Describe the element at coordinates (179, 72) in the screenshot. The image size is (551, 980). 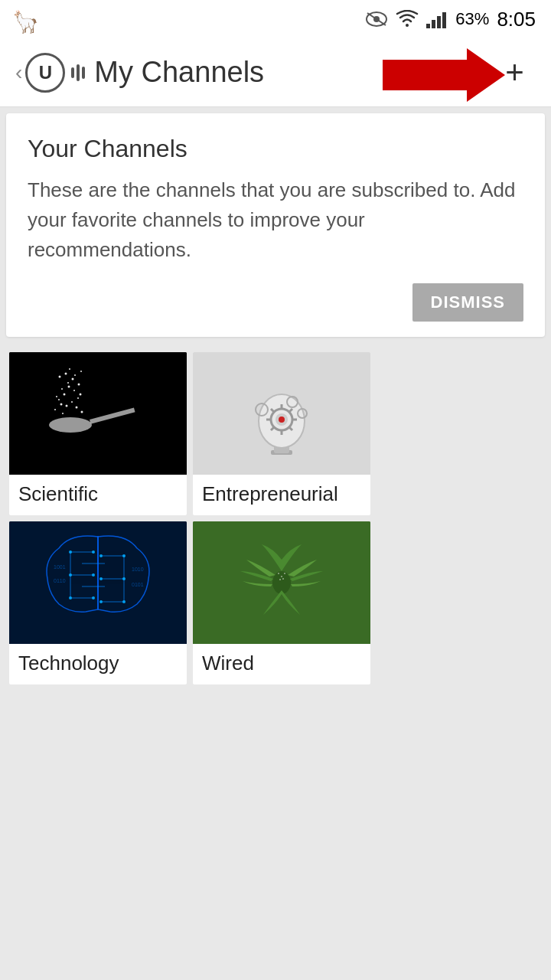
I see `page-title: My Channels` at that location.